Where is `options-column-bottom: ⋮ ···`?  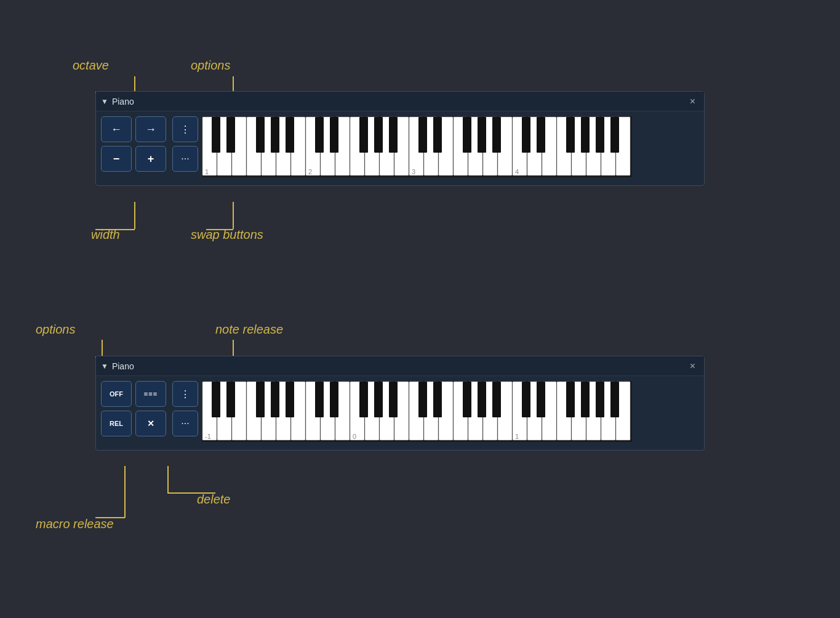
options-column-bottom: ⋮ ··· is located at coordinates (185, 413).